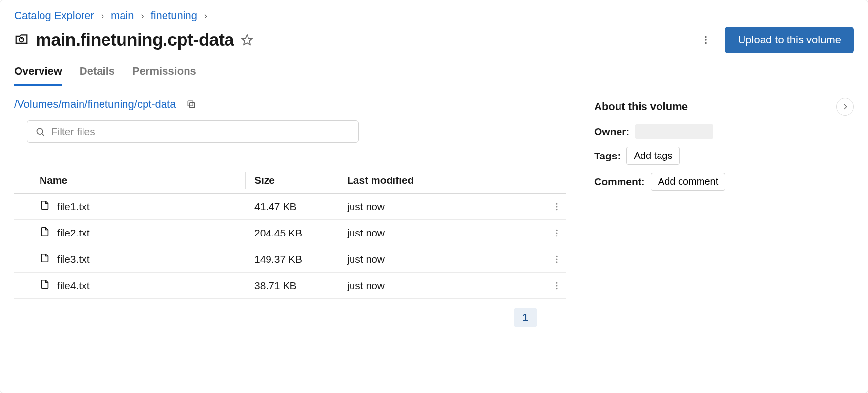 This screenshot has width=868, height=393. What do you see at coordinates (73, 233) in the screenshot?
I see `file-name: file2.txt` at bounding box center [73, 233].